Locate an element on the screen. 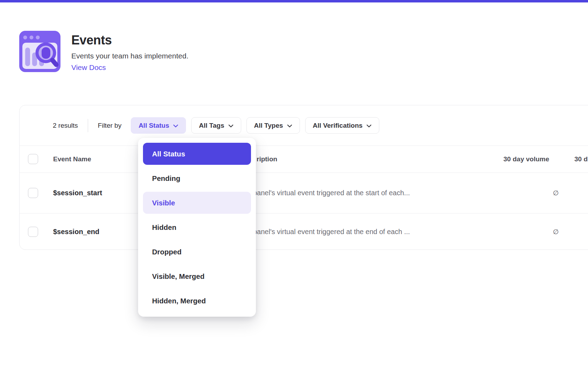 The image size is (588, 366). column-header-clipped: 30 d is located at coordinates (581, 159).